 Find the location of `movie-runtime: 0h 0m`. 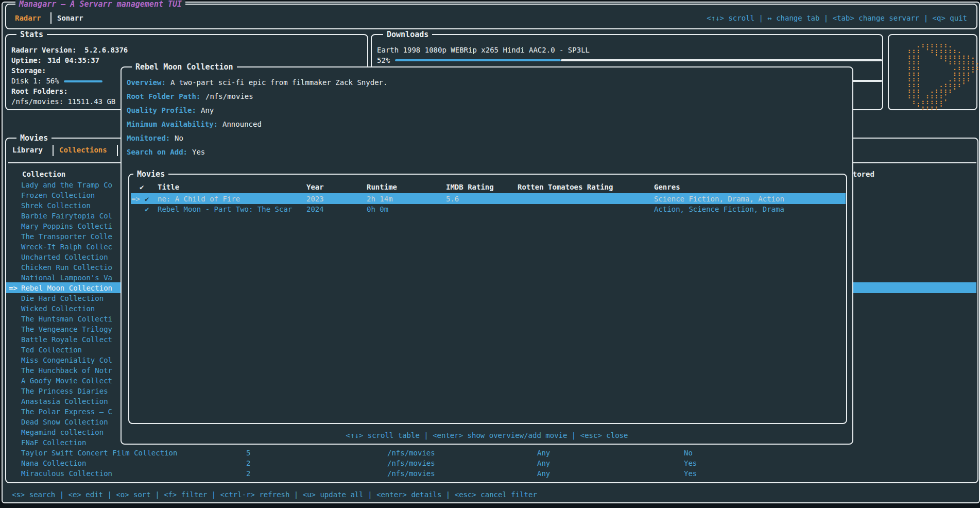

movie-runtime: 0h 0m is located at coordinates (377, 209).